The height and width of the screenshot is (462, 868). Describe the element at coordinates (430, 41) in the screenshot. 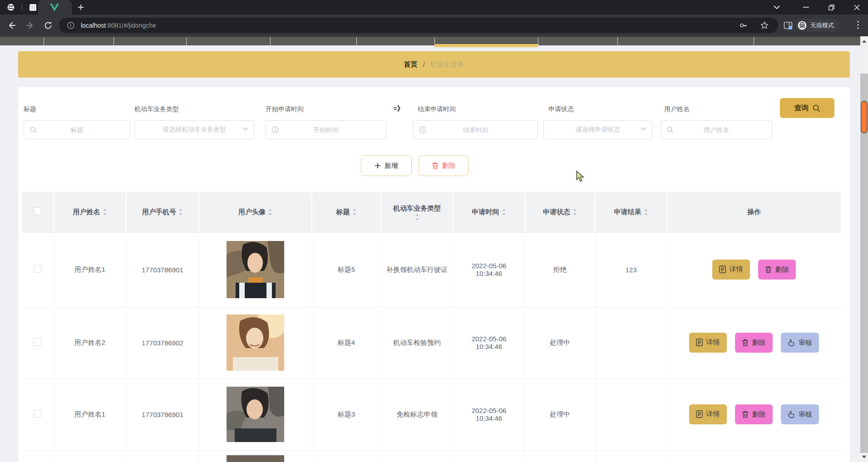

I see `app-nav-menu-sliver` at that location.